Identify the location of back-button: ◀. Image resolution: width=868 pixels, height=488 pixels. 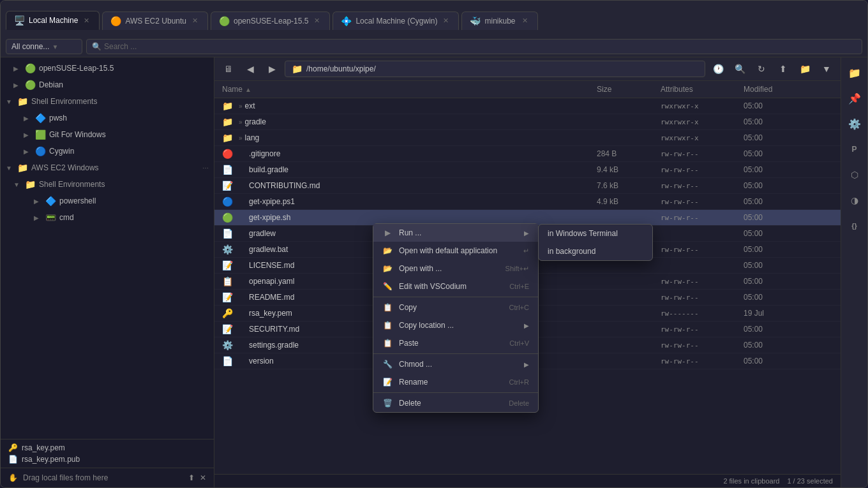
(250, 69).